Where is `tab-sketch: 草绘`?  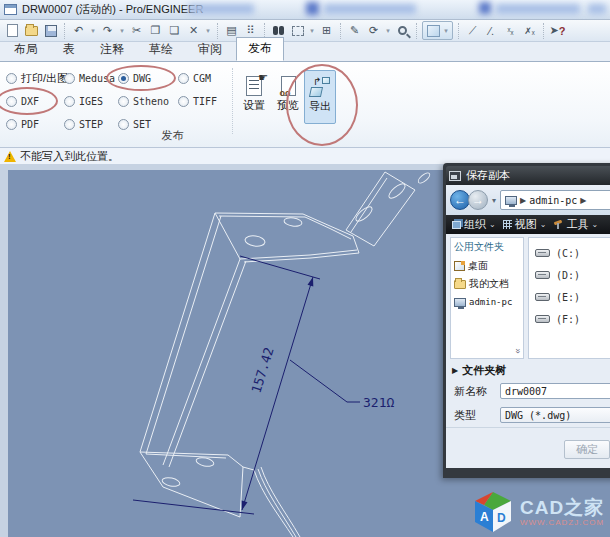
tab-sketch: 草绘 is located at coordinates (161, 50).